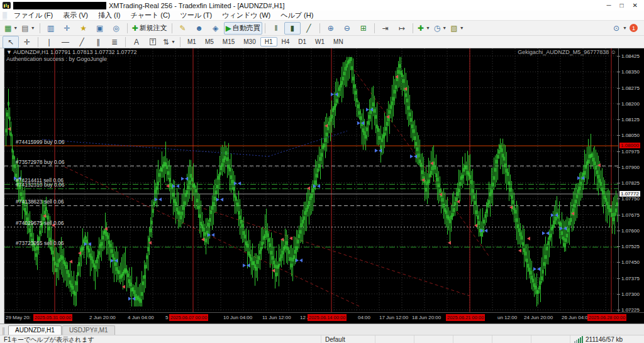 The width and height of the screenshot is (644, 343). I want to click on chart-shift-icon: ↦, so click(402, 28).